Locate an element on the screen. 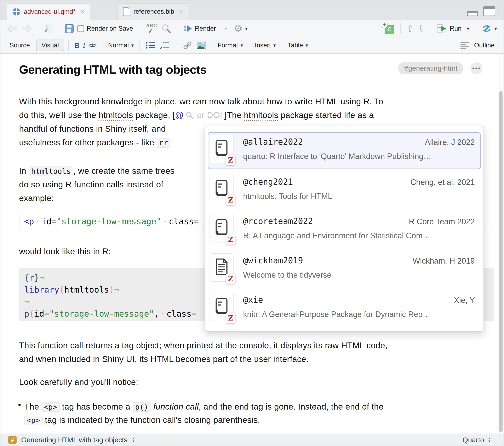 This screenshot has width=504, height=446. file-icon is located at coordinates (127, 12).